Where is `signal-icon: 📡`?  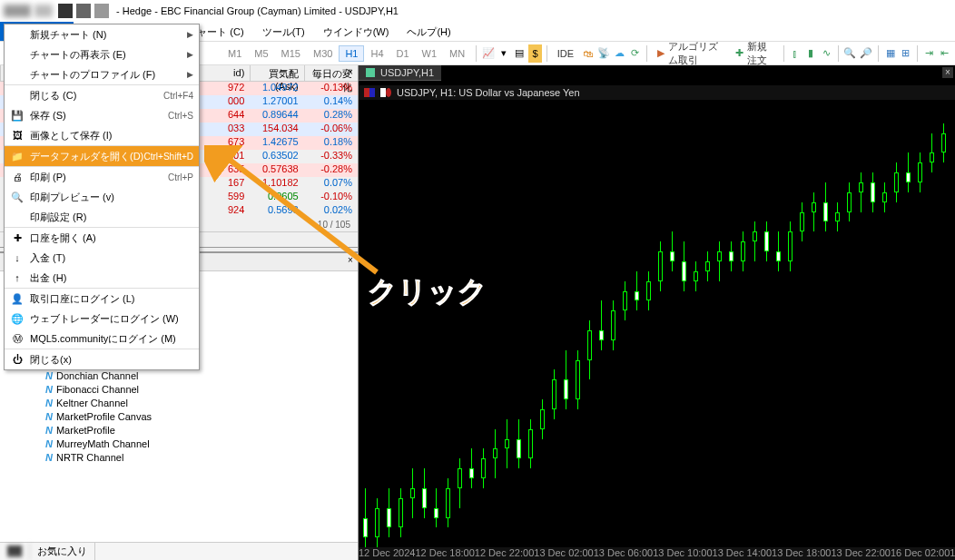 signal-icon: 📡 is located at coordinates (604, 54).